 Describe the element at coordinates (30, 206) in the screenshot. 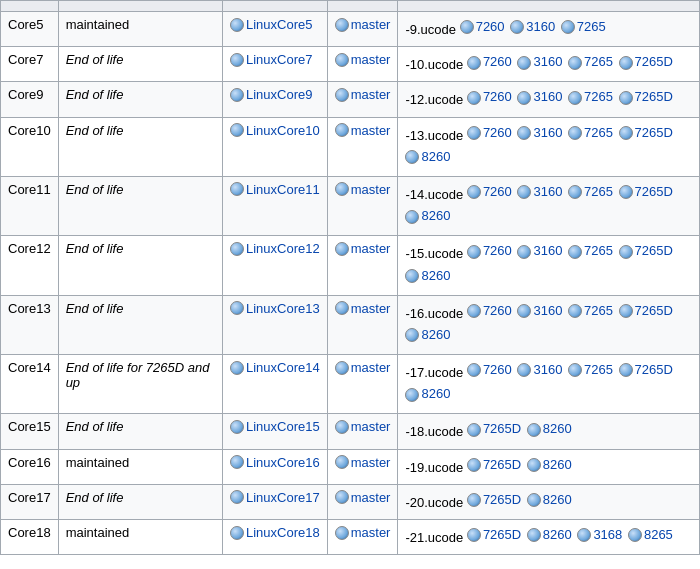

I see `cell-core: Core11` at that location.